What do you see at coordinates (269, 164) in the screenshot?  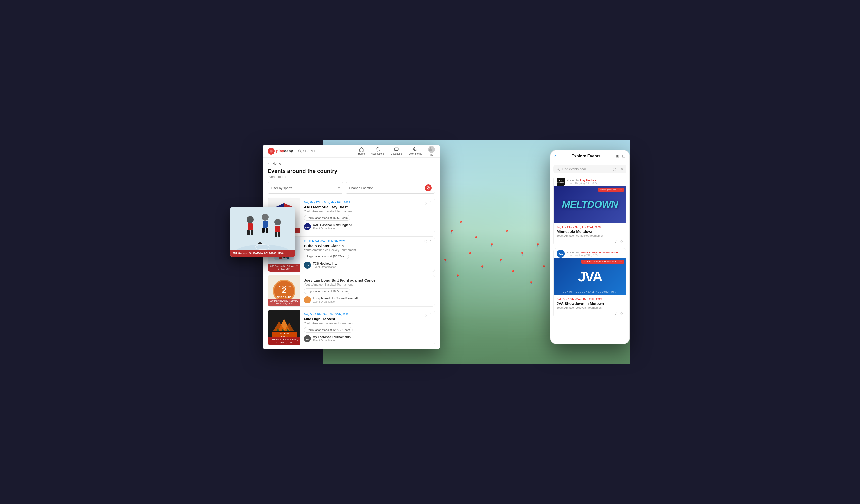 I see `back-arrow: ←` at bounding box center [269, 164].